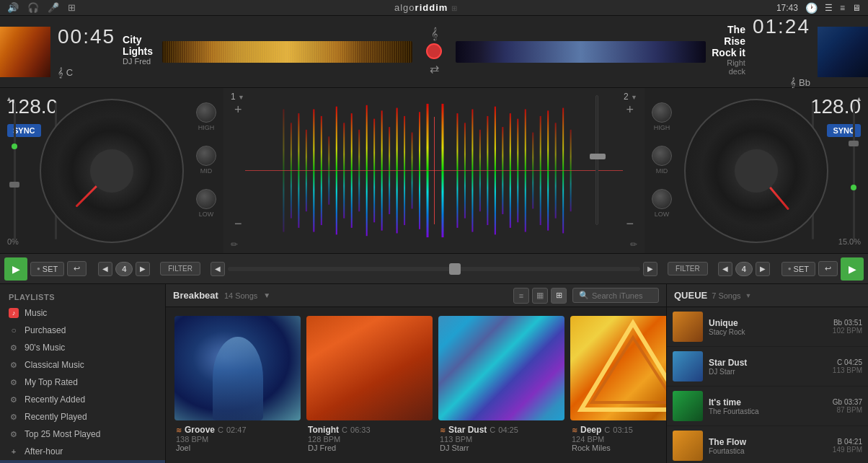 The width and height of the screenshot is (868, 463). What do you see at coordinates (82, 400) in the screenshot?
I see `sidebar-item-recently-added: ⚙ Recently Added` at bounding box center [82, 400].